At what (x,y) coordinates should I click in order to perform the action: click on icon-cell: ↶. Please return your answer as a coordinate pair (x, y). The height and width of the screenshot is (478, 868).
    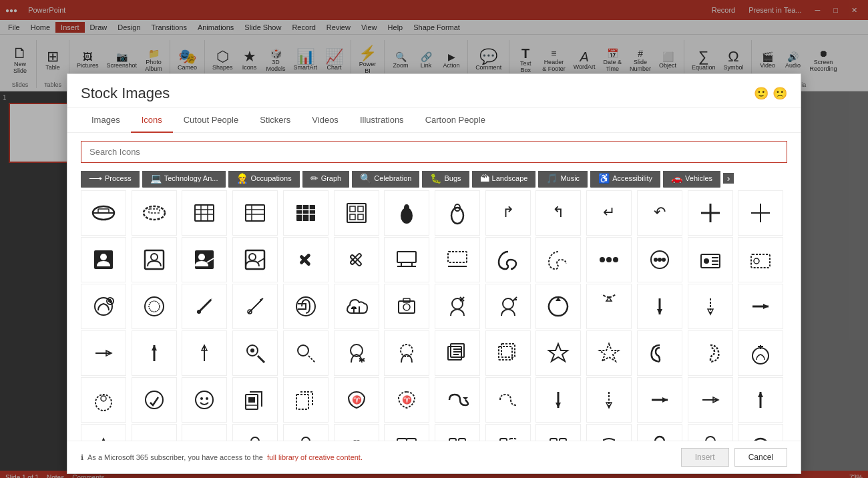
    Looking at the image, I should click on (660, 213).